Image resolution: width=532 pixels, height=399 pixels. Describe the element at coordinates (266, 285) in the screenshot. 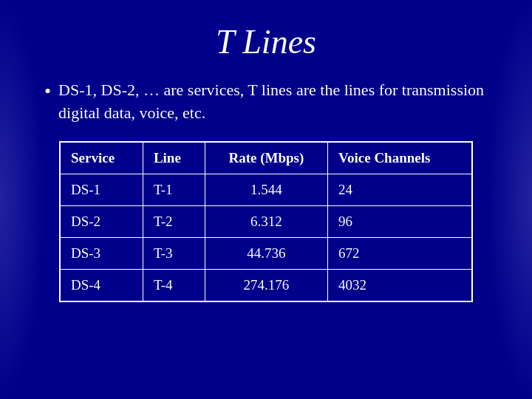

I see `table-row: DS-4T-4274.1764032` at that location.